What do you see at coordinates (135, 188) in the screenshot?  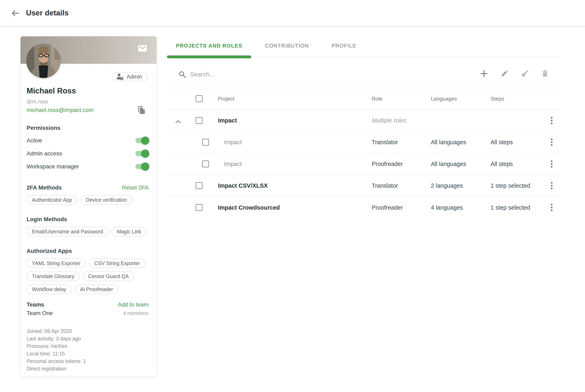 I see `reset-2fa-link: Reset 2FA` at bounding box center [135, 188].